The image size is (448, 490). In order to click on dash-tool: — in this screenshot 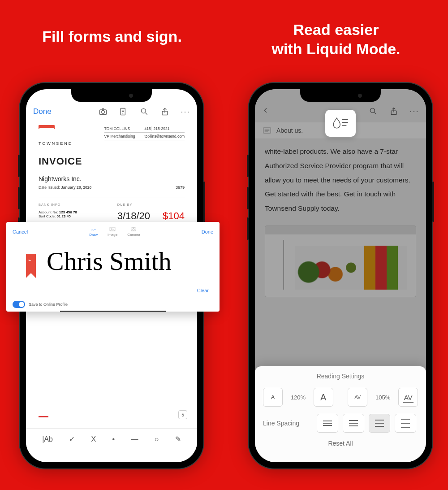, I will do `click(134, 439)`.